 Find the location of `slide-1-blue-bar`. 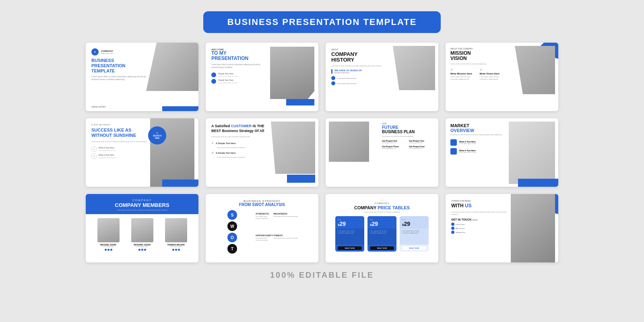

slide-1-blue-bar is located at coordinates (180, 109).